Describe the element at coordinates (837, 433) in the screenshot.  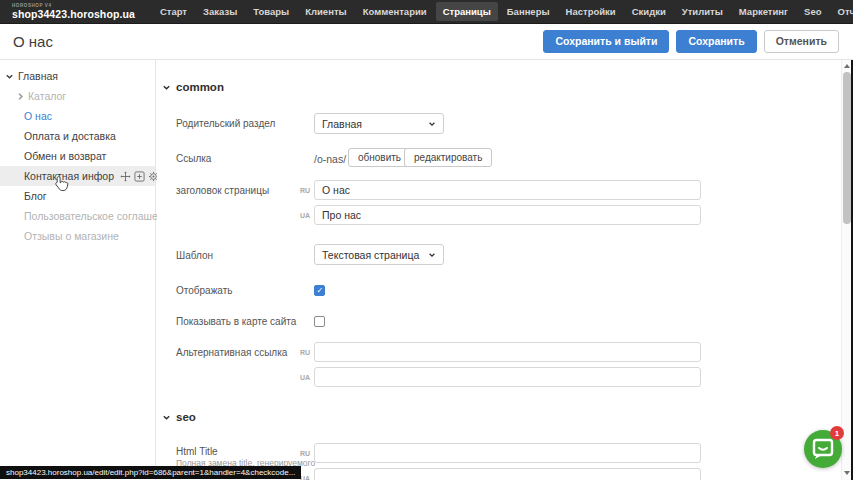
I see `chat-unread-badge: 1` at that location.